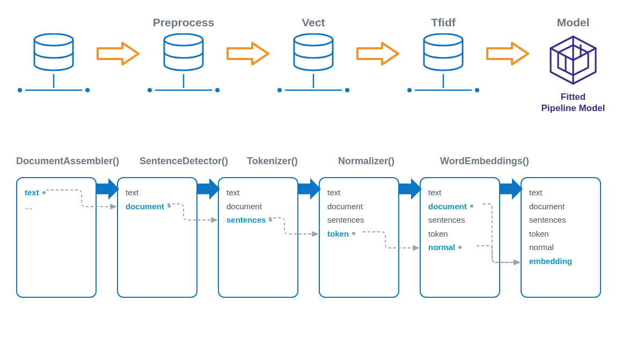  What do you see at coordinates (561, 237) in the screenshot?
I see `stage-box-5: text document sentences token normal emb…` at bounding box center [561, 237].